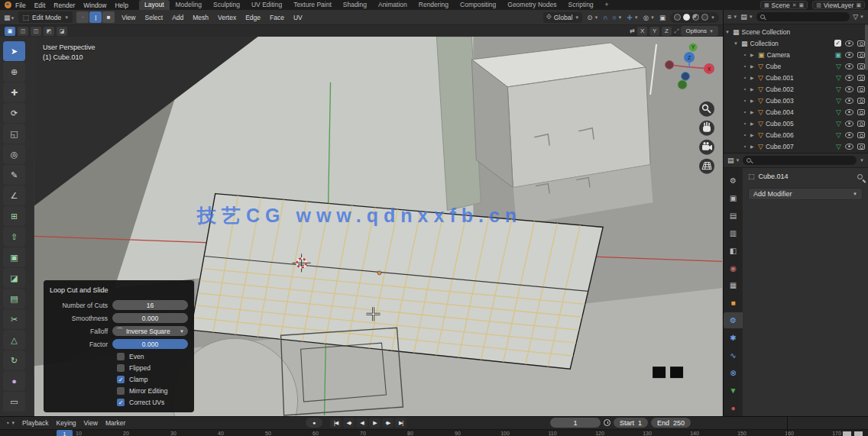  Describe the element at coordinates (200, 18) in the screenshot. I see `viewport-menu-mesh: Mesh` at that location.